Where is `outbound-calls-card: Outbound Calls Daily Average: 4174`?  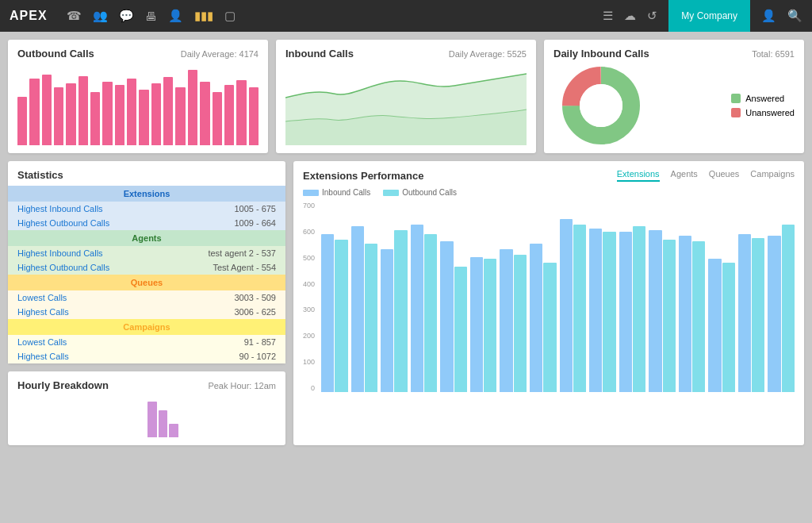 outbound-calls-card: Outbound Calls Daily Average: 4174 is located at coordinates (138, 97).